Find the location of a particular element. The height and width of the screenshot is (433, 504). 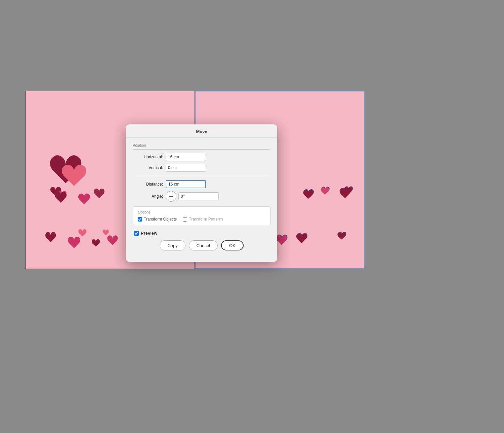

preview-label: Preview is located at coordinates (149, 233).